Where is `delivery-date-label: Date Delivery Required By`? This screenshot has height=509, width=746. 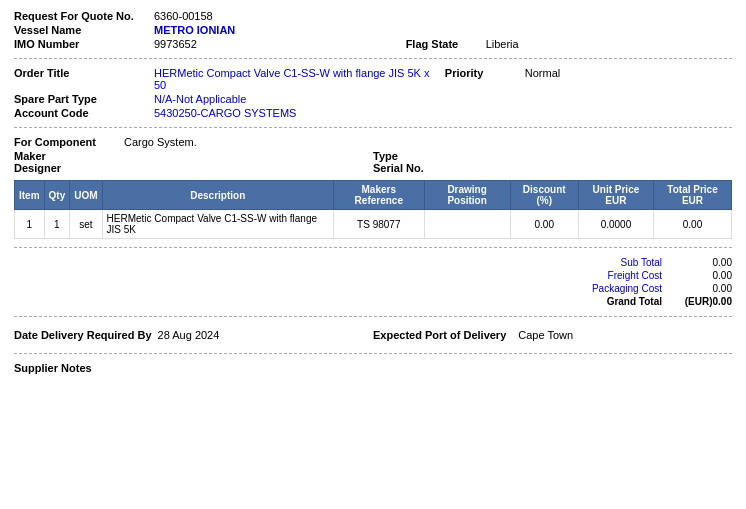 delivery-date-label: Date Delivery Required By is located at coordinates (83, 335).